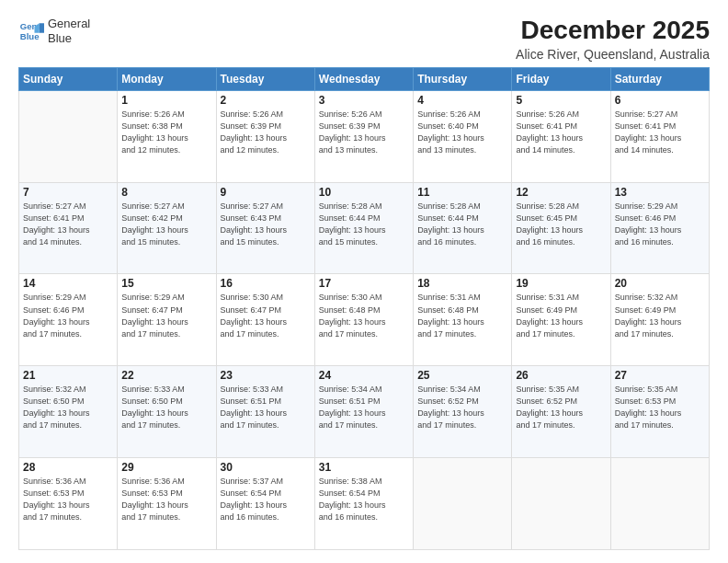 Image resolution: width=728 pixels, height=563 pixels. Describe the element at coordinates (463, 79) in the screenshot. I see `weekday-header-thursday: Thursday` at that location.